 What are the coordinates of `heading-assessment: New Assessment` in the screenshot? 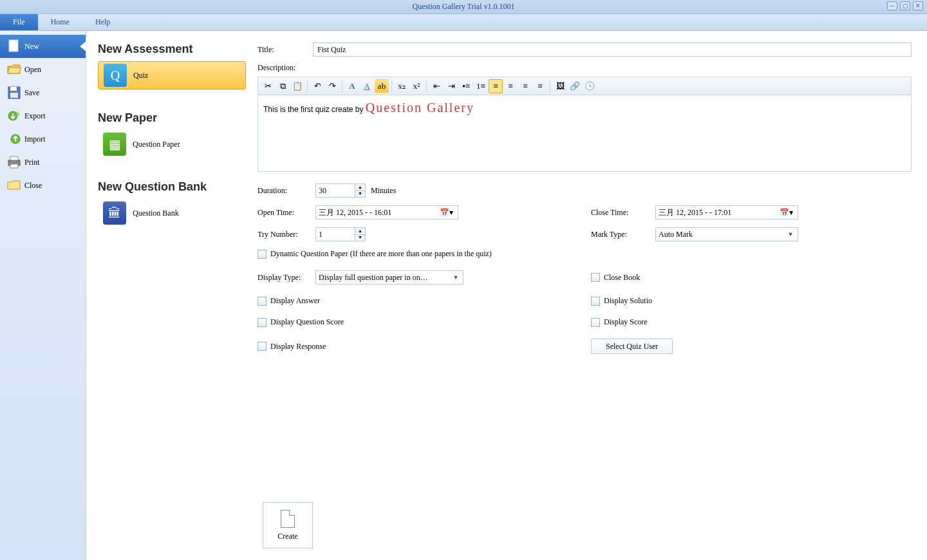 It's located at (172, 49).